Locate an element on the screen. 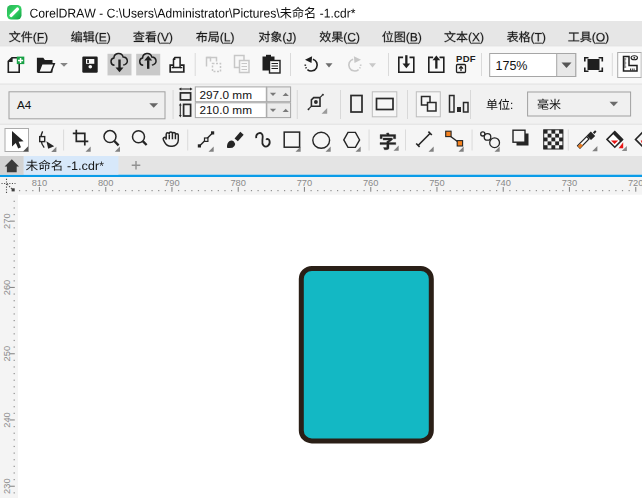 This screenshot has width=642, height=498. svg-text: 720 is located at coordinates (635, 183).